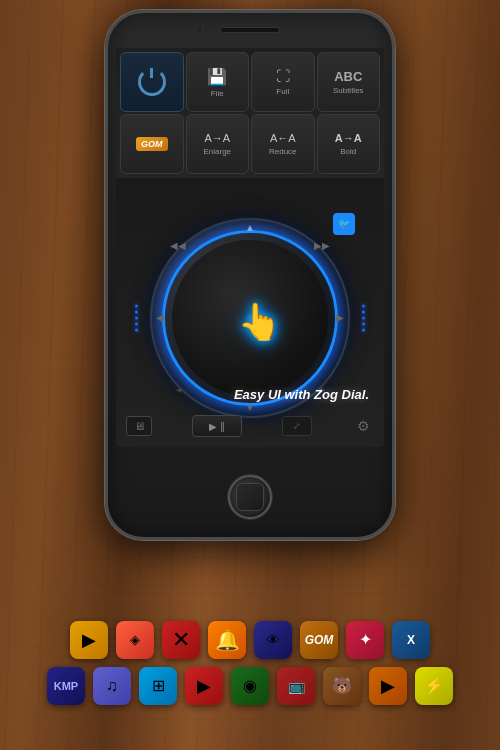 Image resolution: width=500 pixels, height=750 pixels. I want to click on screen-mode-button: 🖥, so click(139, 426).